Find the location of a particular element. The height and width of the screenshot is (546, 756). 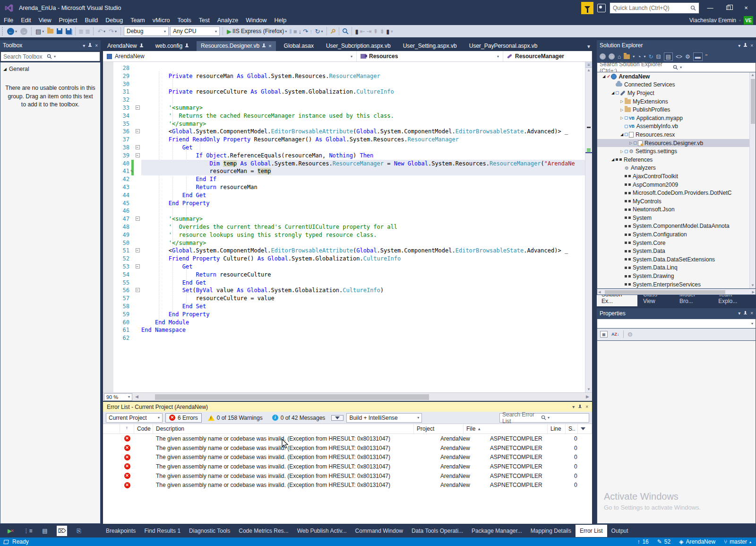

member-dropdown: ResourceManager is located at coordinates (548, 56).